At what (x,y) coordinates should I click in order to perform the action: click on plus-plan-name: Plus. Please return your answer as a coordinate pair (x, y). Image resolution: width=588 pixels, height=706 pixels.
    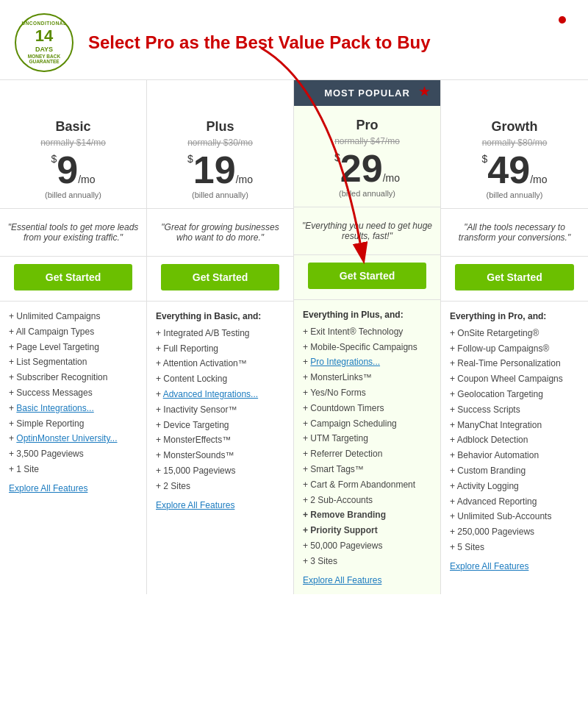
    Looking at the image, I should click on (220, 126).